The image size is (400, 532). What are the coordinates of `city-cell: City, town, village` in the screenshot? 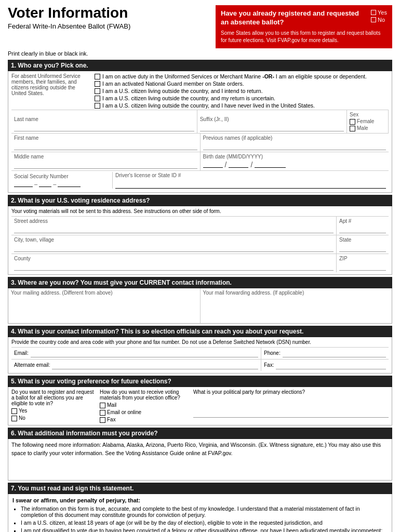 It's located at (174, 244).